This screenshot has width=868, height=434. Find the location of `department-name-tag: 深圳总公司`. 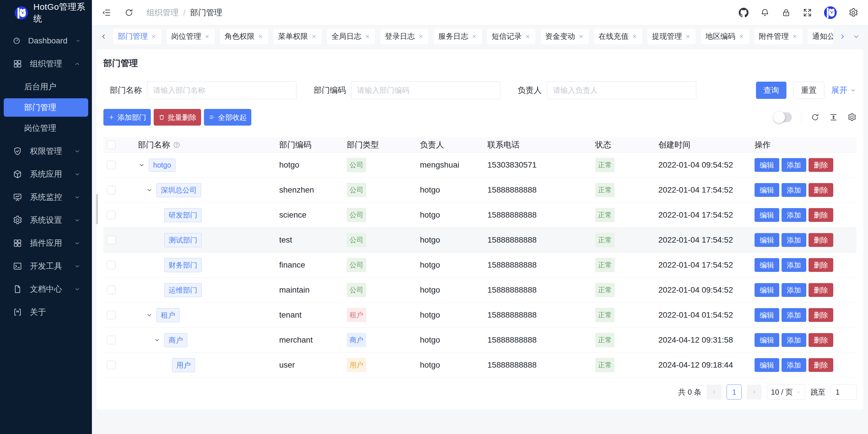

department-name-tag: 深圳总公司 is located at coordinates (179, 190).